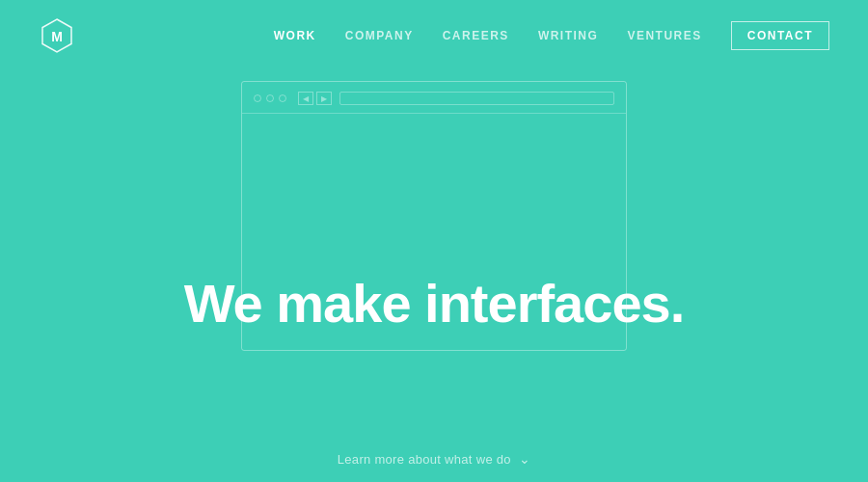 The height and width of the screenshot is (482, 868). I want to click on logo: M, so click(57, 36).